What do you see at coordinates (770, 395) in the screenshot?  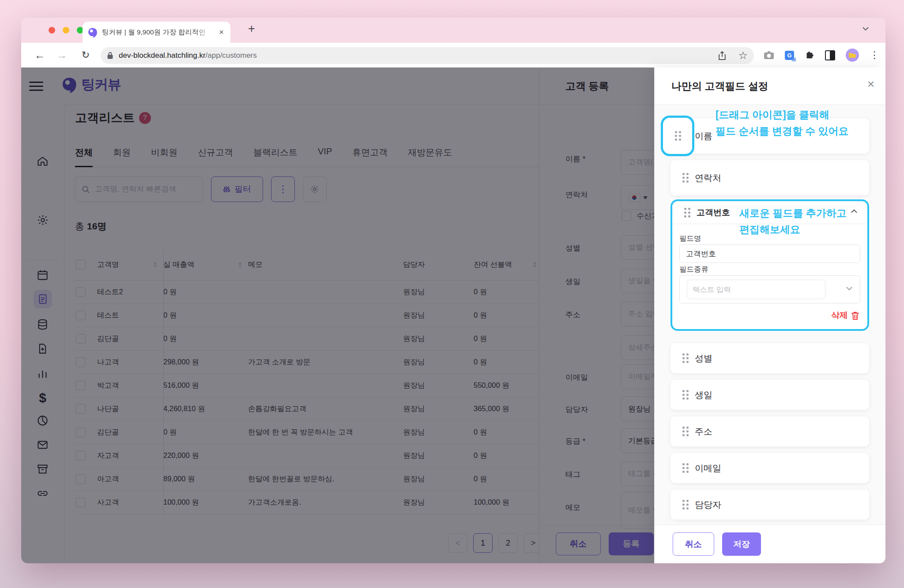 I see `field-item: 생일` at bounding box center [770, 395].